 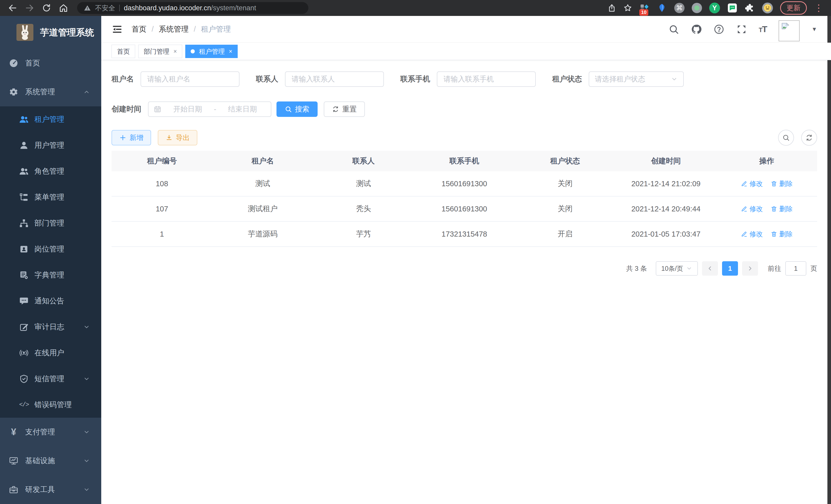 What do you see at coordinates (809, 138) in the screenshot?
I see `refresh-button` at bounding box center [809, 138].